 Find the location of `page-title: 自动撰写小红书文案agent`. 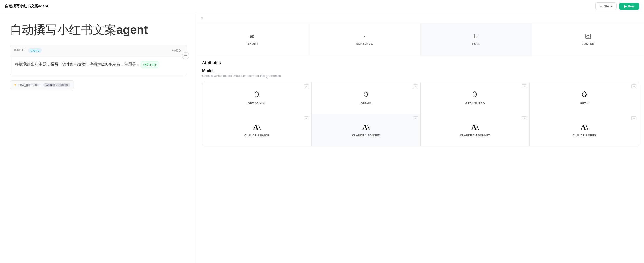

page-title: 自动撰写小红书文案agent is located at coordinates (26, 7).